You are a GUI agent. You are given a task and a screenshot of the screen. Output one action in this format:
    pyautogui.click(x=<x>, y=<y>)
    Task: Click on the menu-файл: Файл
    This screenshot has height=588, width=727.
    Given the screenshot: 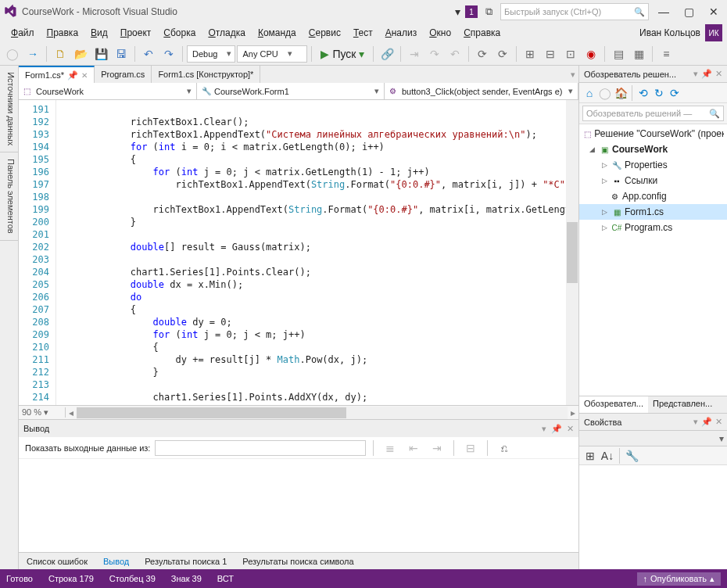 What is the action you would take?
    pyautogui.click(x=23, y=33)
    